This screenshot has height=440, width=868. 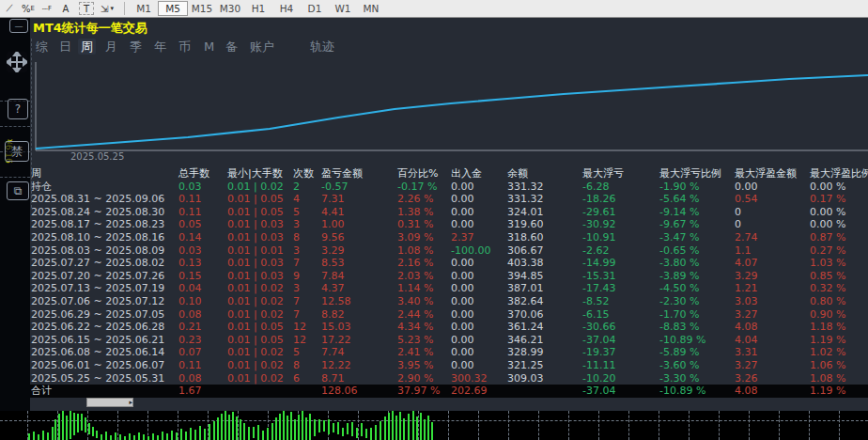 What do you see at coordinates (260, 251) in the screenshot?
I see `cell: 0.01 | 0.01` at bounding box center [260, 251].